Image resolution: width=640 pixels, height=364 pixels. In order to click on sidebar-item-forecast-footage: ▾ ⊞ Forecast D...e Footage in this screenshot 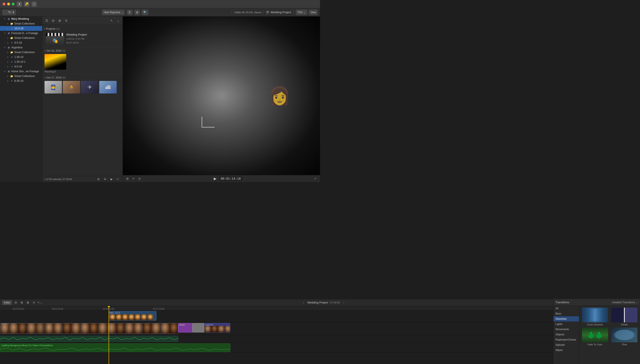, I will do `click(21, 33)`.